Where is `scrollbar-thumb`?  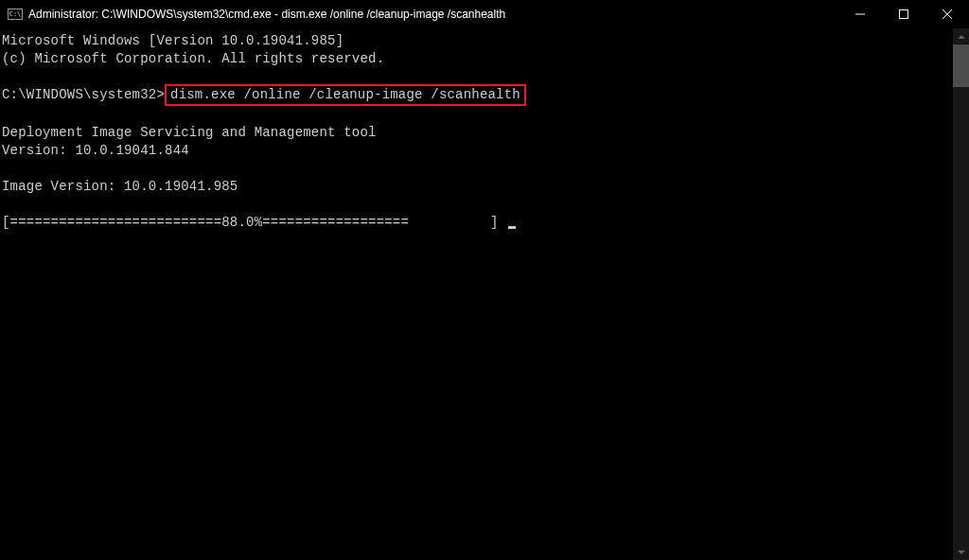 scrollbar-thumb is located at coordinates (961, 66).